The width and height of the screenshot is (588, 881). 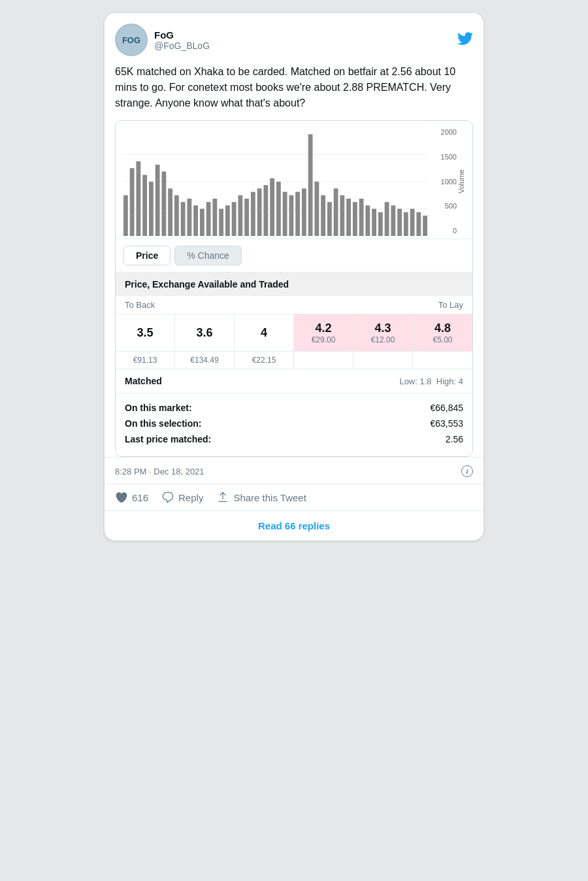 What do you see at coordinates (442, 182) in the screenshot?
I see `chart-y-axis: 2000 1500 1000 500 0` at bounding box center [442, 182].